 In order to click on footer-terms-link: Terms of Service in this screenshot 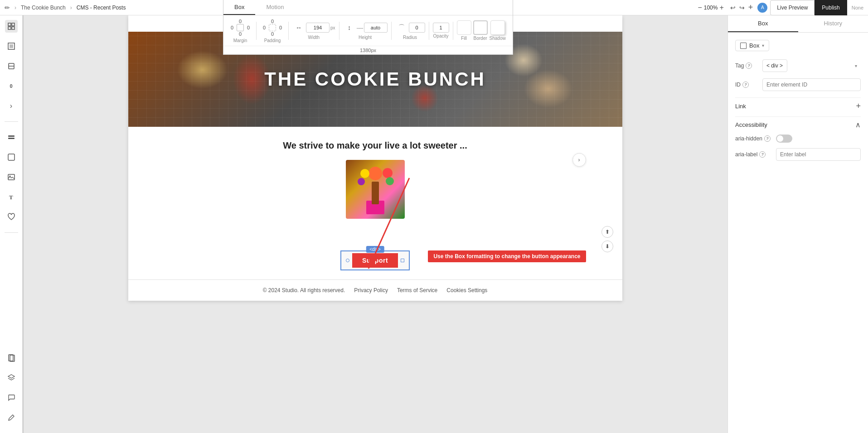, I will do `click(417, 290)`.